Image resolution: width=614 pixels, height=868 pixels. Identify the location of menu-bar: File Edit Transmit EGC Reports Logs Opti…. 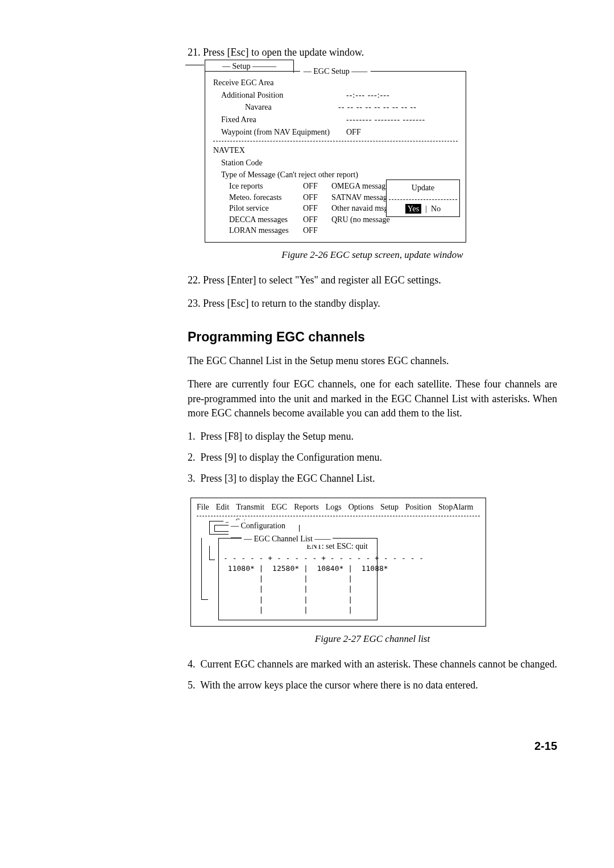
(338, 508).